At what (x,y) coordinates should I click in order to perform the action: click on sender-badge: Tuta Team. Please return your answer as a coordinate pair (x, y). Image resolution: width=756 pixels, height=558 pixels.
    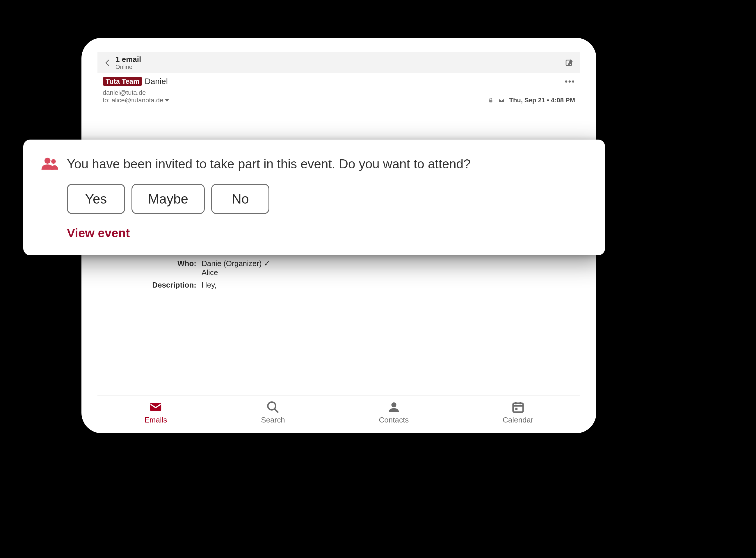
    Looking at the image, I should click on (122, 81).